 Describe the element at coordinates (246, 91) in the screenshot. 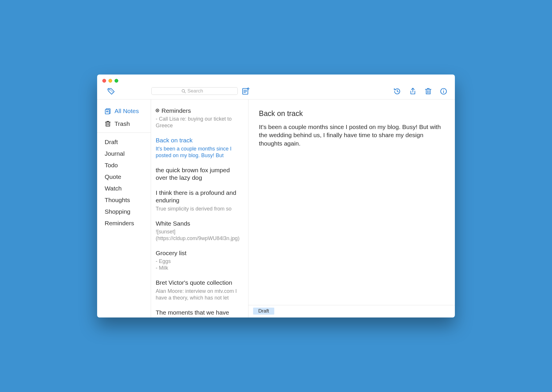

I see `new-note-button` at that location.